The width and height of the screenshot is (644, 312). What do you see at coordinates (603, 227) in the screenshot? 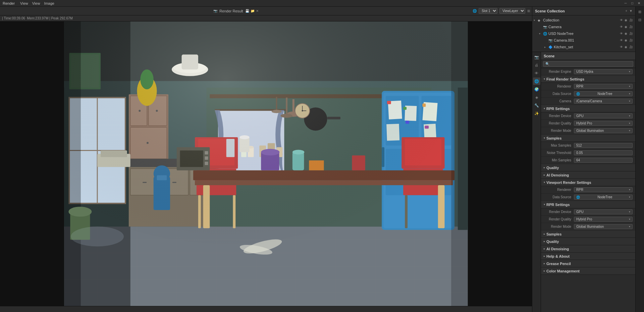
I see `viewport-render-mode-value: Global Illumination ▾` at bounding box center [603, 227].